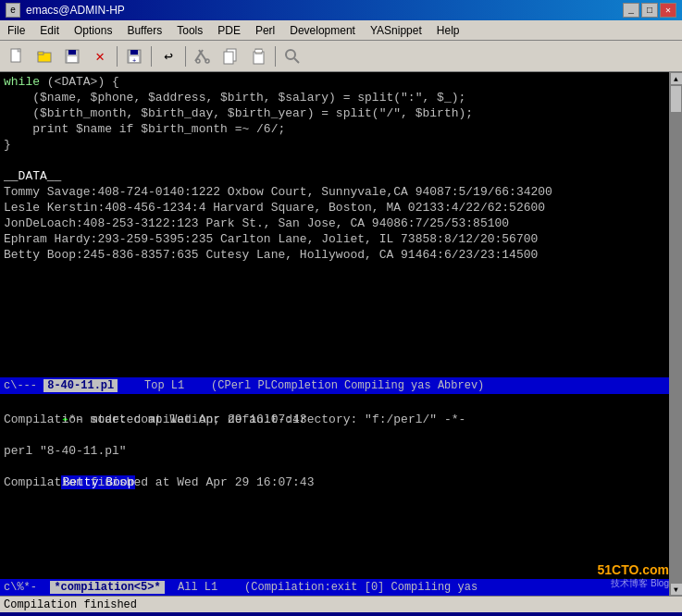 The height and width of the screenshot is (616, 682). Describe the element at coordinates (335, 466) in the screenshot. I see `output-betty: Betty Boop` at that location.